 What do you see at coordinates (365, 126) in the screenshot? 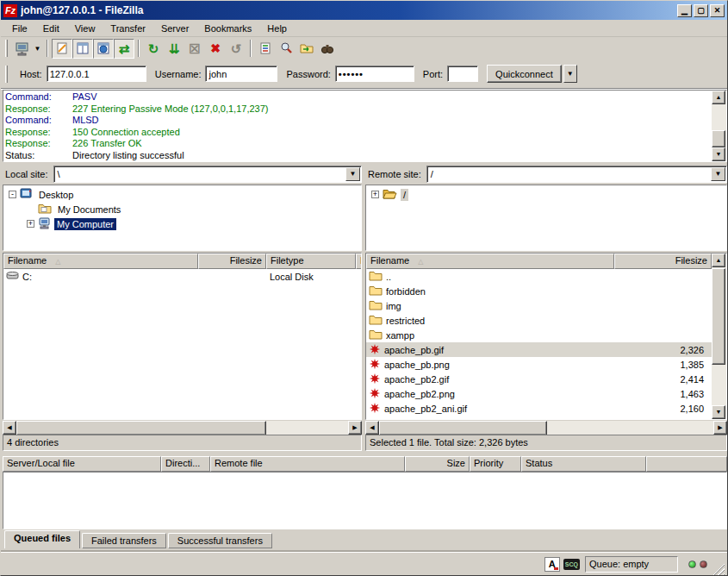
I see `message-log: Command:PASV Response:227 Entering Passi…` at bounding box center [365, 126].